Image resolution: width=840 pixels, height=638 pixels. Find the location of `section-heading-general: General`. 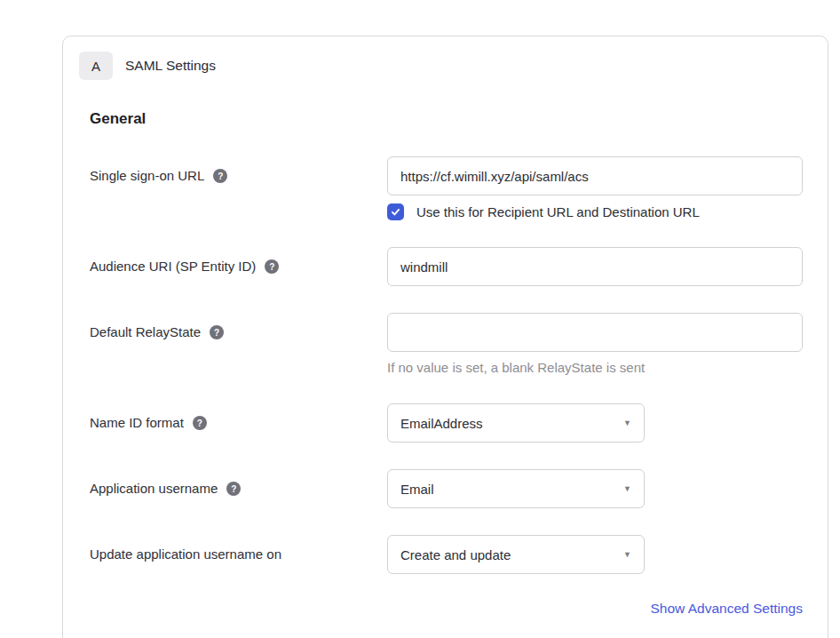

section-heading-general: General is located at coordinates (446, 119).